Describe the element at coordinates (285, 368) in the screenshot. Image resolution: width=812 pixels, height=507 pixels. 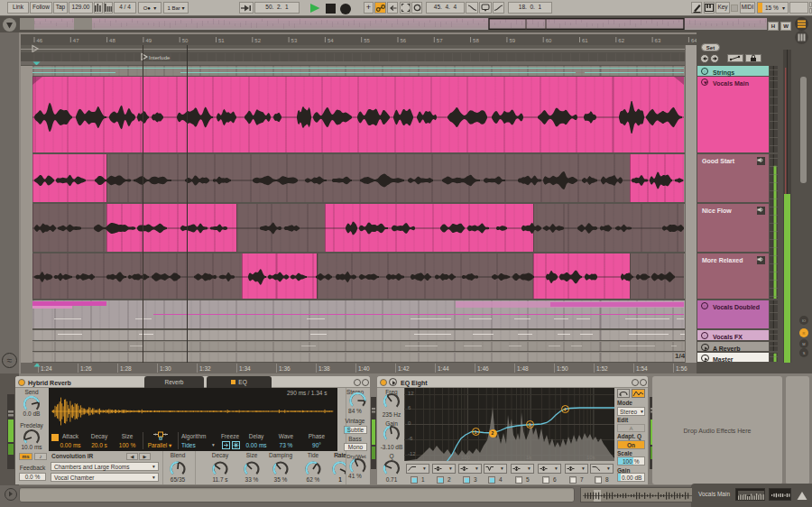
I see `svg-text: 1:36` at that location.